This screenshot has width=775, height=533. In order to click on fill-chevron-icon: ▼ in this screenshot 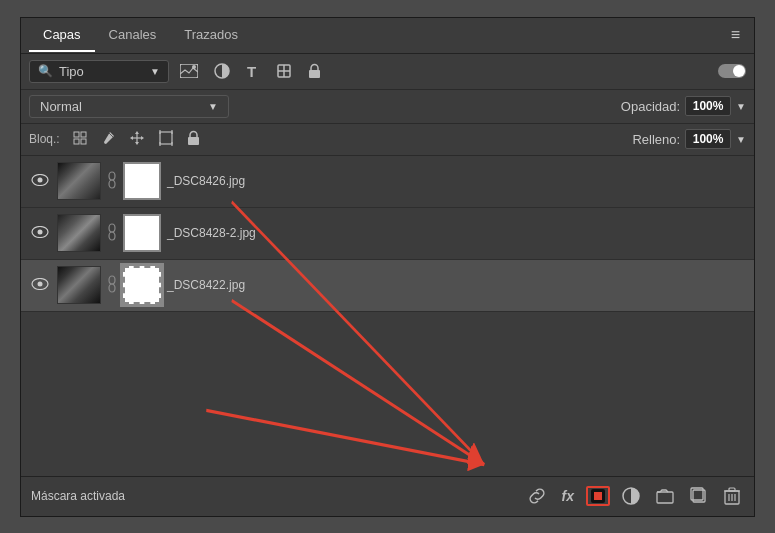, I will do `click(741, 140)`.